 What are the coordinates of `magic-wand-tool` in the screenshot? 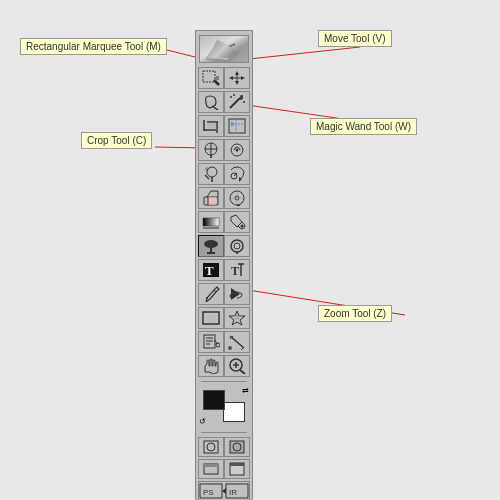 It's located at (237, 102).